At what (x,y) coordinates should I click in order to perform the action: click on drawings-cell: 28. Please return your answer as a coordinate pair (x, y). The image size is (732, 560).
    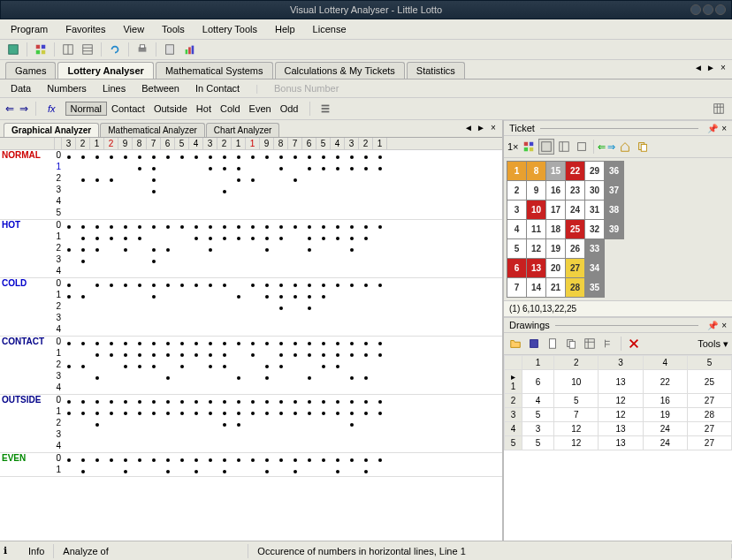
    Looking at the image, I should click on (709, 415).